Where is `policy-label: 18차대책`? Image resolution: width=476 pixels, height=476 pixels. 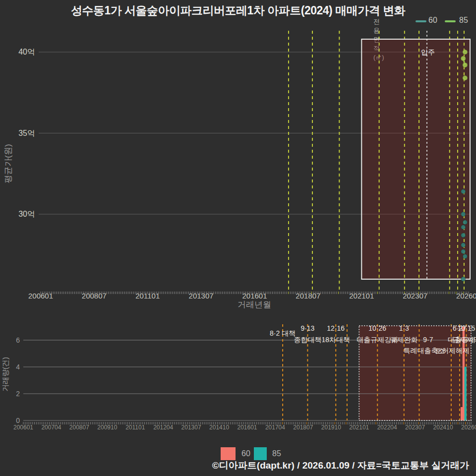 policy-label: 18차대책 is located at coordinates (336, 340).